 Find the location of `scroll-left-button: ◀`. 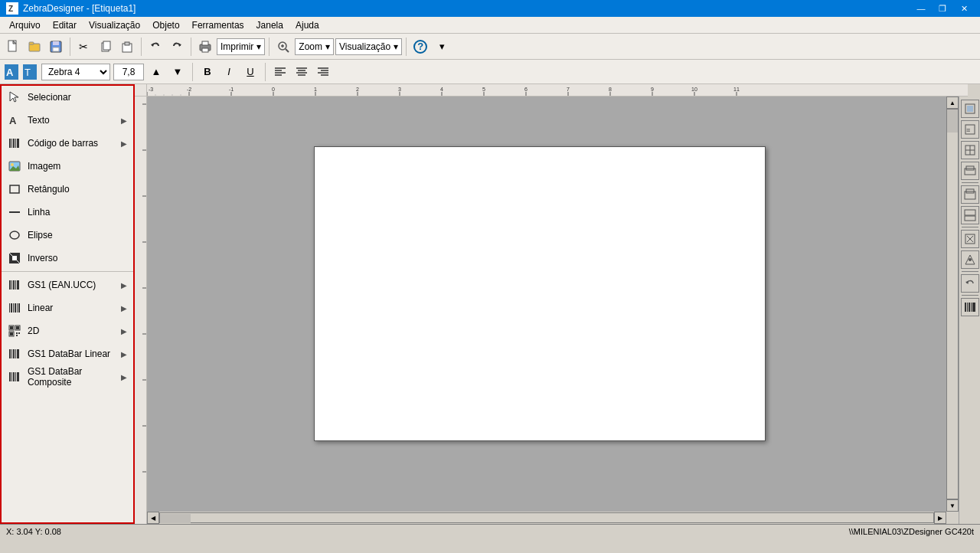

scroll-left-button: ◀ is located at coordinates (153, 518).